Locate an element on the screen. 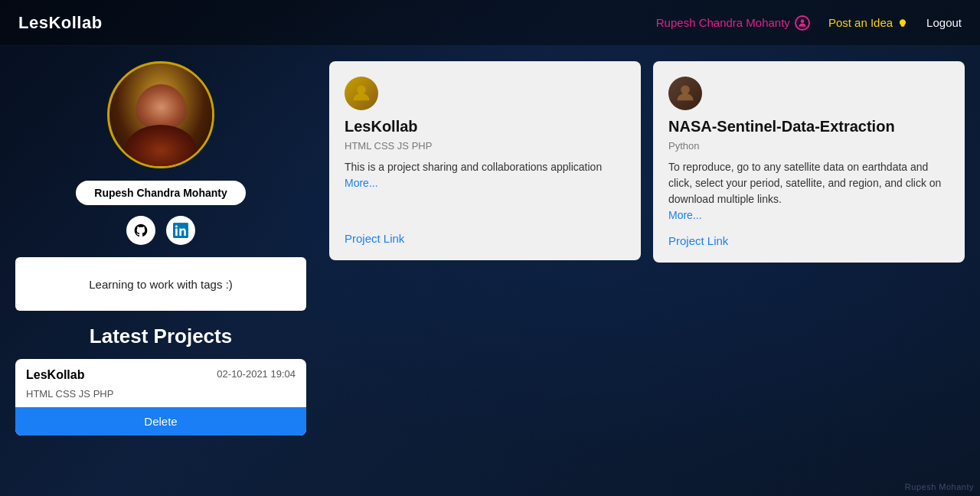 This screenshot has width=980, height=496. nav-user-link: Rupesh Chandra Mohanty is located at coordinates (733, 23).